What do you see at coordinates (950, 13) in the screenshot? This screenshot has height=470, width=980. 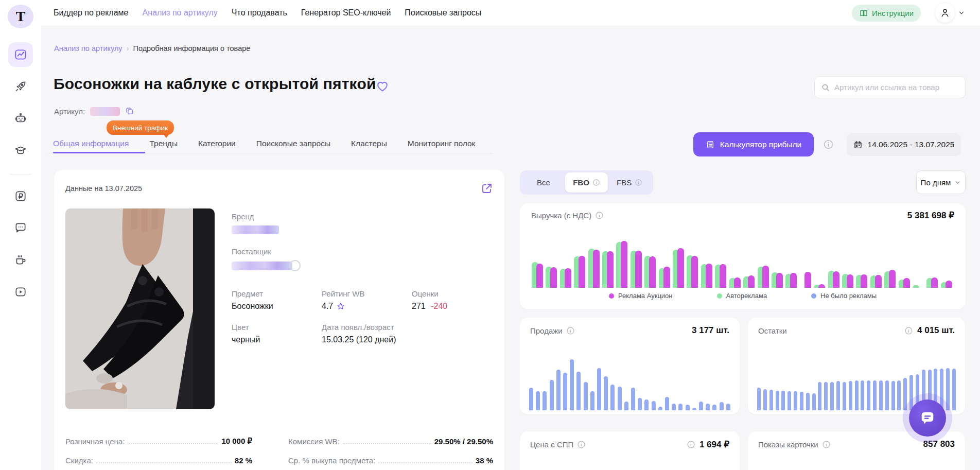 I see `profile-menu` at bounding box center [950, 13].